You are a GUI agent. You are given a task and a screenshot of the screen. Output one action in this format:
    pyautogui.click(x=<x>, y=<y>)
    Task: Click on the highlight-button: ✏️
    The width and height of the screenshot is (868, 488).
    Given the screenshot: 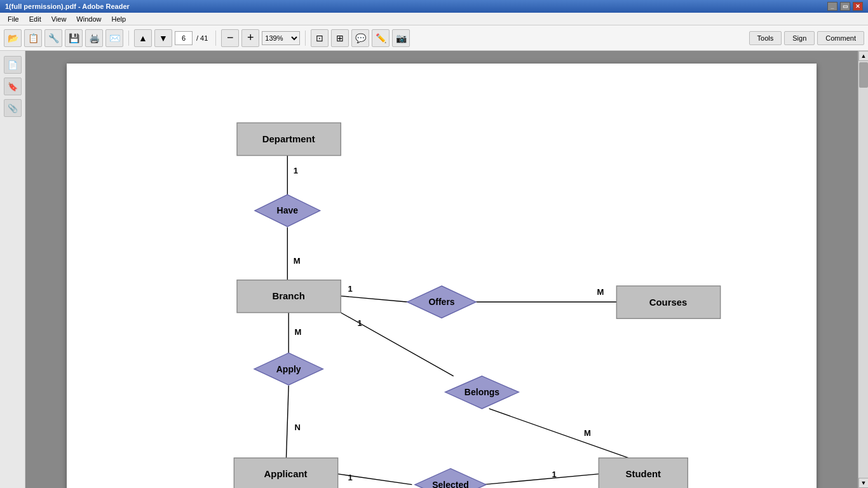 What is the action you would take?
    pyautogui.click(x=381, y=38)
    